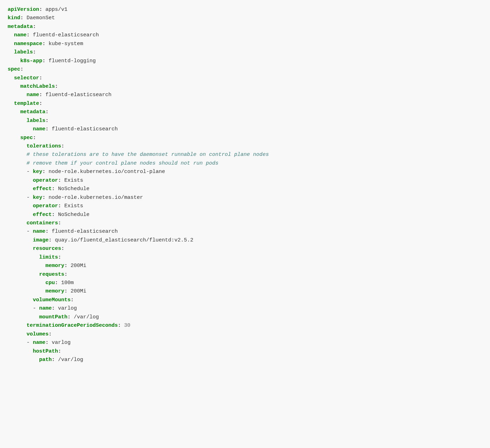  I want to click on yaml-key: resources, so click(47, 249).